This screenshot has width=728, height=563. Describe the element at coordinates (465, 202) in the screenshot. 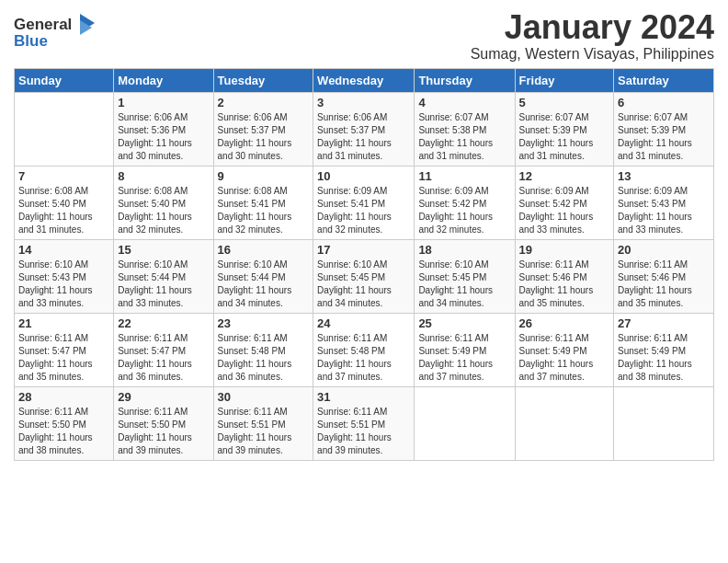

I see `calendar-day-cell: 11Sunrise: 6:09 AMSunset: 5:42 PMDayligh…` at that location.